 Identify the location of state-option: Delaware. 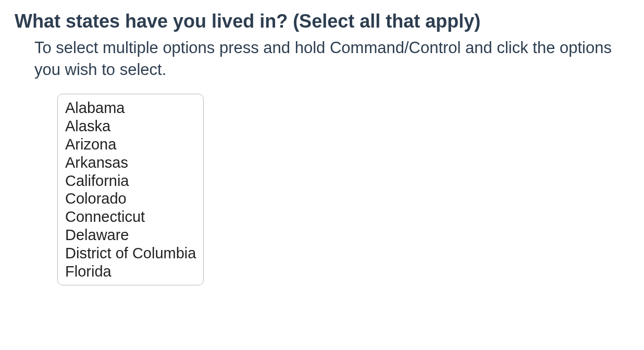
(130, 235).